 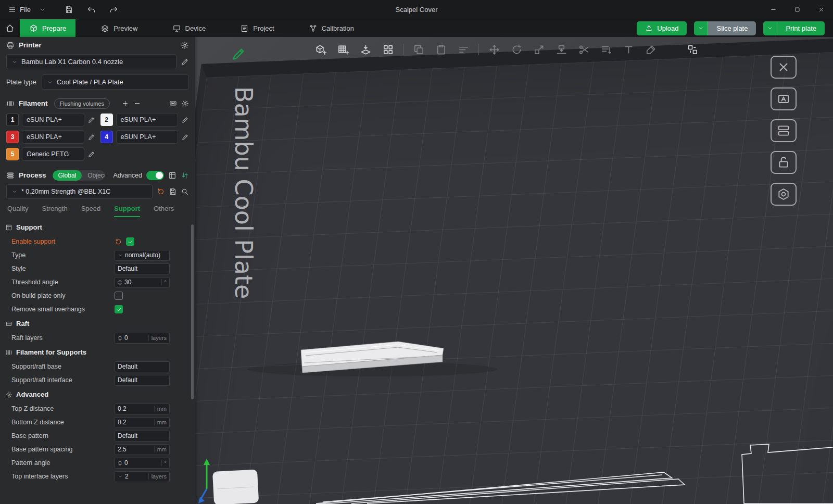 What do you see at coordinates (69, 9) in the screenshot?
I see `save-project-button` at bounding box center [69, 9].